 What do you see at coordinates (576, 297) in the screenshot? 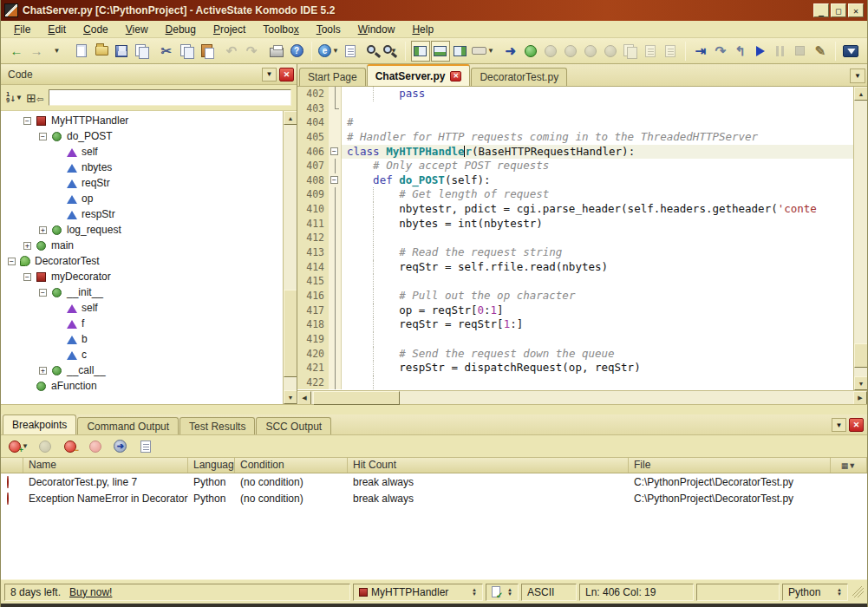
I see `code-line-416: 416 # Pull out the op character` at bounding box center [576, 297].